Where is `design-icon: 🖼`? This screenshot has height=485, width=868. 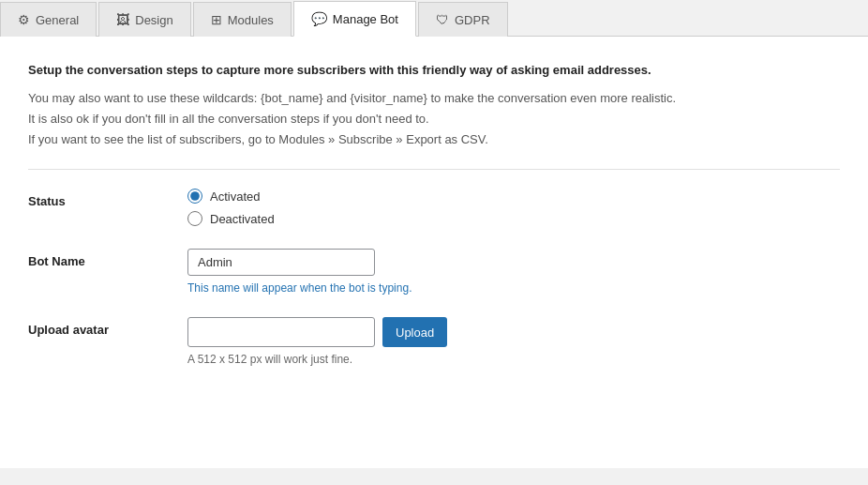 design-icon: 🖼 is located at coordinates (123, 20).